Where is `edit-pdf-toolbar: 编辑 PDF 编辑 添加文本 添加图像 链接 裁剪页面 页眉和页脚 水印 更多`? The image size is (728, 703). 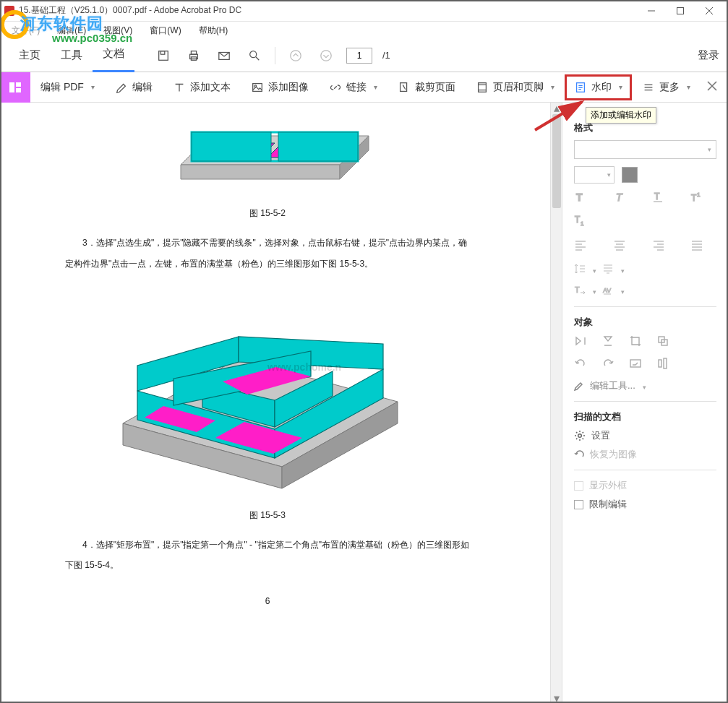
edit-pdf-toolbar: 编辑 PDF 编辑 添加文本 添加图像 链接 裁剪页面 页眉和页脚 水印 更多 is located at coordinates (364, 87).